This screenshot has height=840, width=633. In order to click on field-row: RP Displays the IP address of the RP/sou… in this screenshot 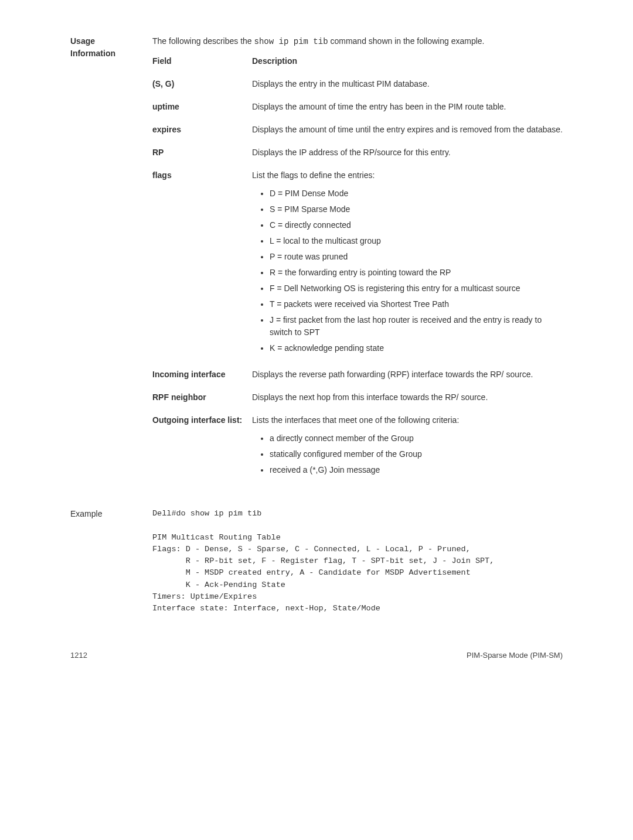, I will do `click(358, 152)`.